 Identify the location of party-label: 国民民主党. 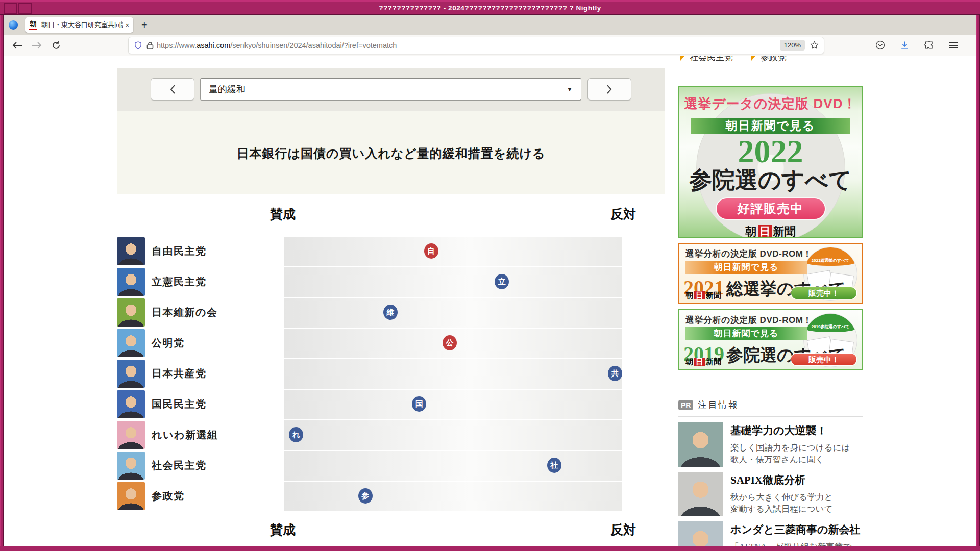
(179, 404).